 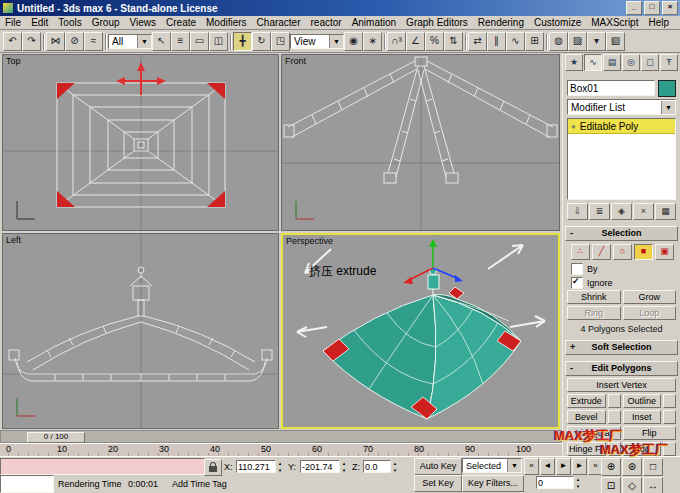 What do you see at coordinates (577, 269) in the screenshot?
I see `by-vertex-checkbox` at bounding box center [577, 269].